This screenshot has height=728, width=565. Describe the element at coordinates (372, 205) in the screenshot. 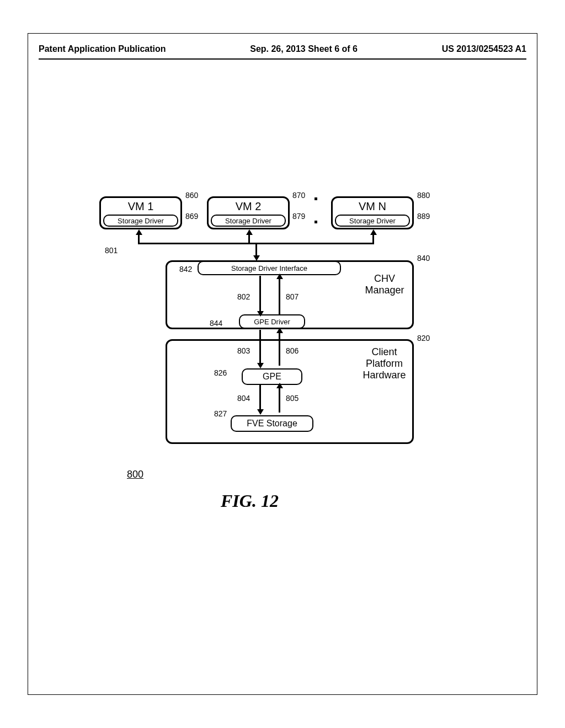

I see `vmn-title: VM N` at that location.